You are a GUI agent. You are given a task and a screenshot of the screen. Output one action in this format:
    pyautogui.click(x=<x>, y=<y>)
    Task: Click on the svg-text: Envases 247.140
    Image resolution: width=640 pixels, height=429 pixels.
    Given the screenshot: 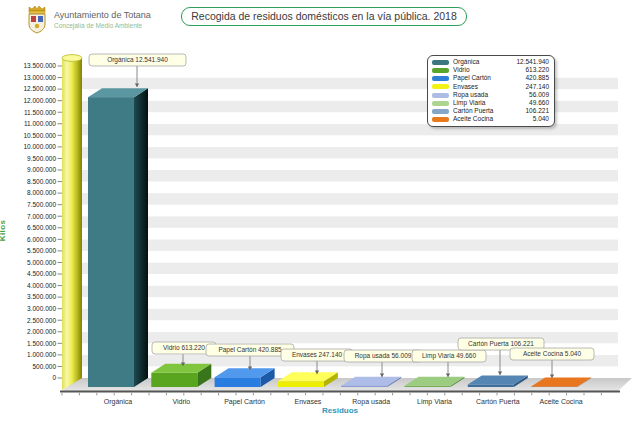 What is the action you would take?
    pyautogui.click(x=318, y=354)
    